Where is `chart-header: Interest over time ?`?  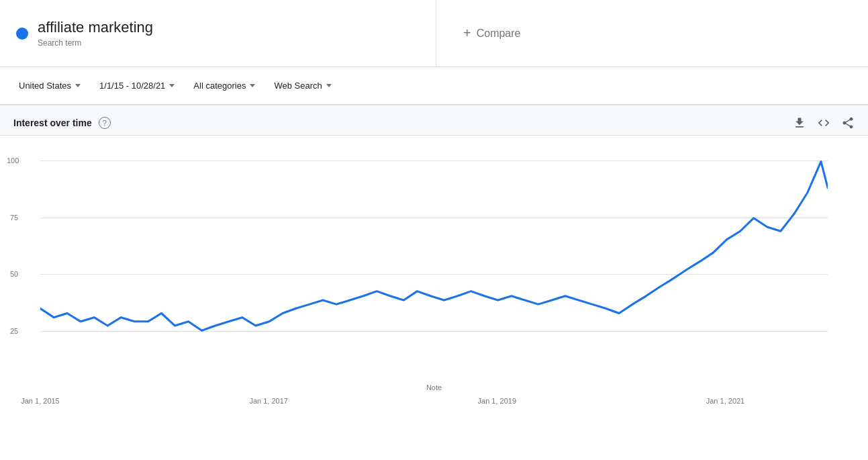 chart-header: Interest over time ? is located at coordinates (434, 120).